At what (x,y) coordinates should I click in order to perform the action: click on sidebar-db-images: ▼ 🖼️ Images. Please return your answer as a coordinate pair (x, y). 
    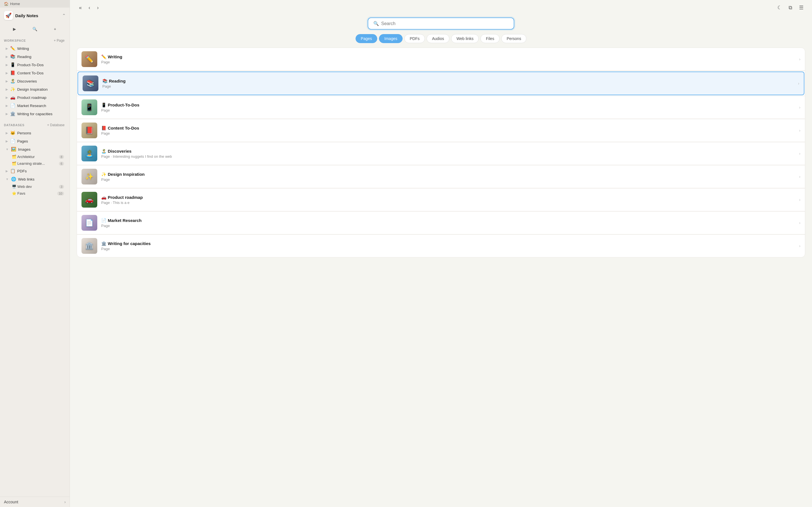
    Looking at the image, I should click on (35, 149).